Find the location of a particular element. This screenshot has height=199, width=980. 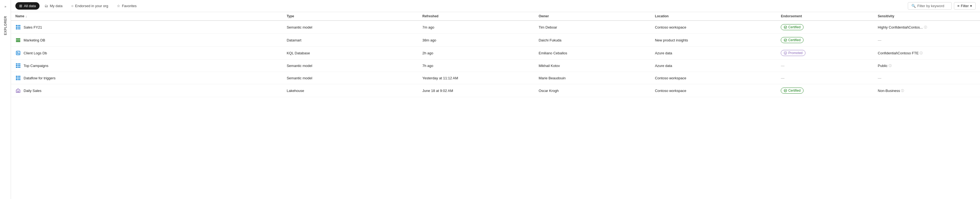

cell-owner: Mikhail Kotov is located at coordinates (593, 66).